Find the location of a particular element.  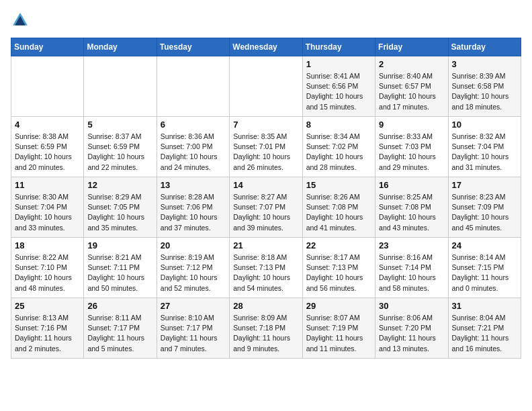

weekday-header-thursday: Thursday is located at coordinates (339, 47).